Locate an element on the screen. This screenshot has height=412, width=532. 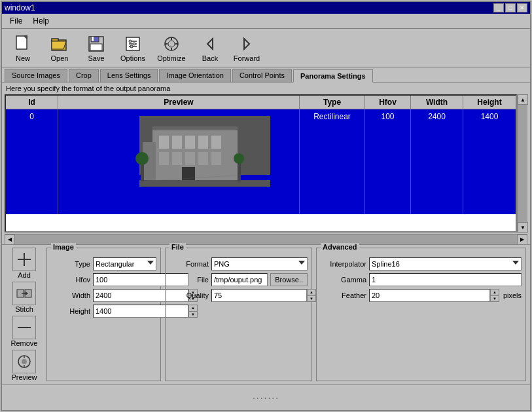
col-id: Id is located at coordinates (32, 102).